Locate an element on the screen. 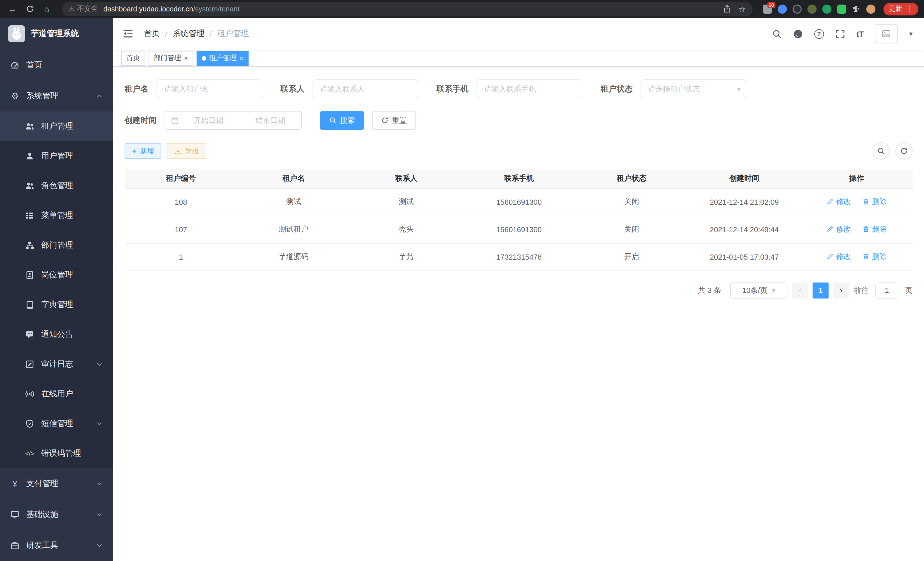 The image size is (924, 561). sidebar-item-notice: 通知公告 is located at coordinates (57, 335).